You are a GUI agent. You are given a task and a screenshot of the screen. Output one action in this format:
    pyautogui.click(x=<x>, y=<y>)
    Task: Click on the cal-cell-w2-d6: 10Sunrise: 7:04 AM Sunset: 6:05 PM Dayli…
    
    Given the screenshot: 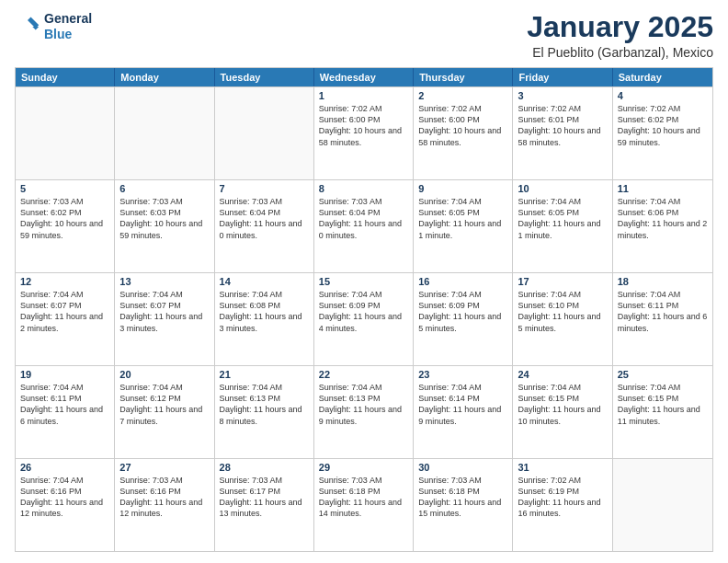 What is the action you would take?
    pyautogui.click(x=563, y=226)
    